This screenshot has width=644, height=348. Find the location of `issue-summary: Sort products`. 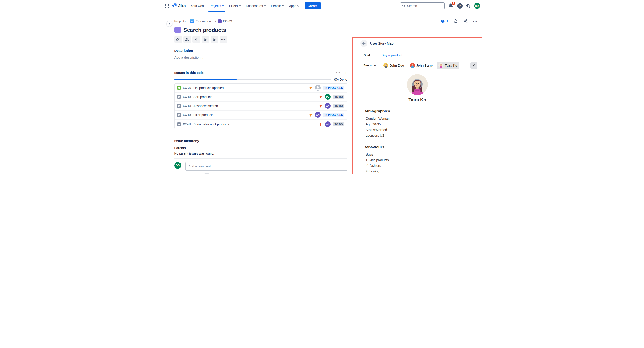

issue-summary: Sort products is located at coordinates (256, 97).